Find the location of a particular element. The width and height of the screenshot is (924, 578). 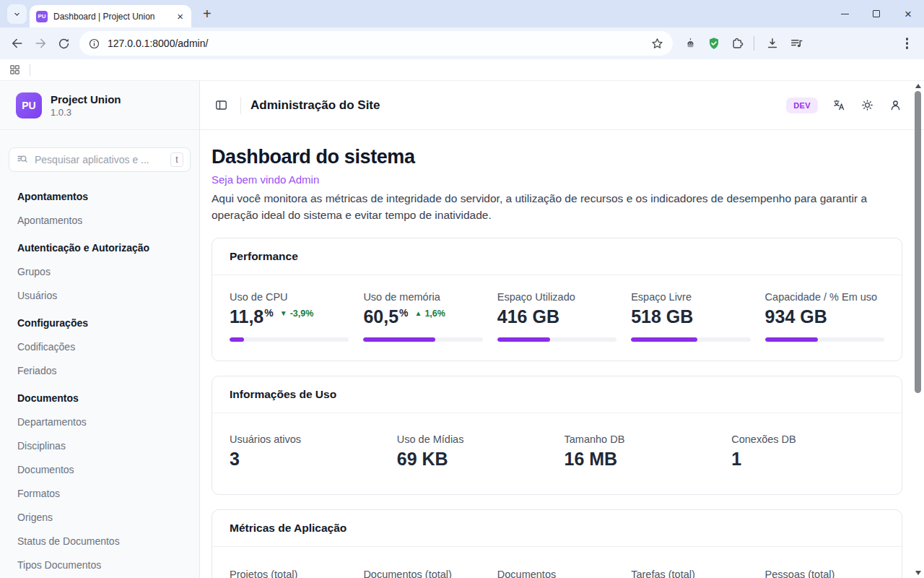

usage-card-title: Informações de Uso is located at coordinates (557, 394).